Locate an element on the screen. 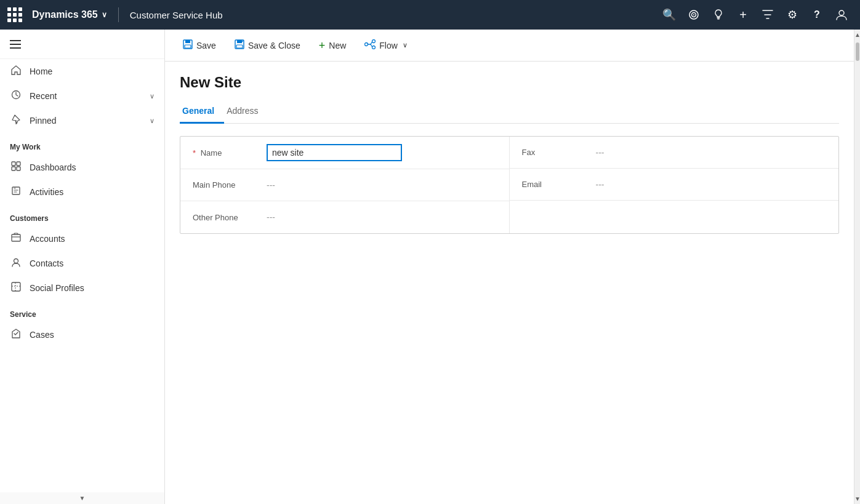 The image size is (860, 504). flow-button: Flow ∨ is located at coordinates (386, 46).